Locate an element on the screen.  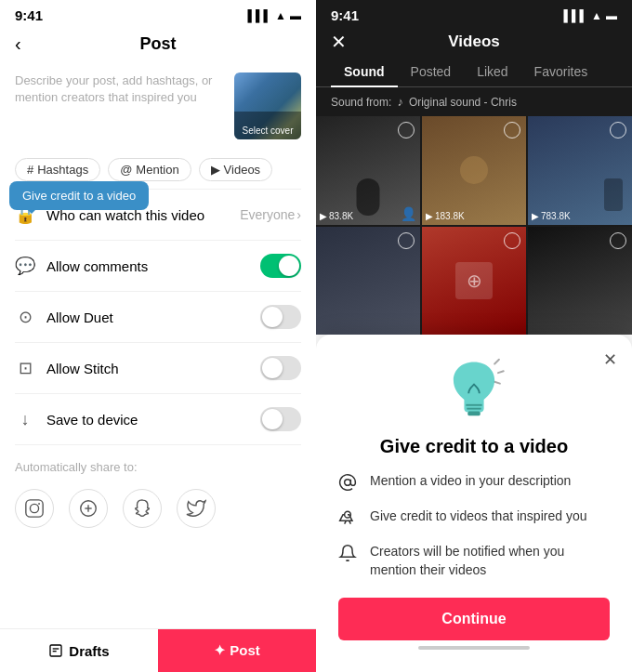
save-device-label: Save to device is located at coordinates (148, 420).